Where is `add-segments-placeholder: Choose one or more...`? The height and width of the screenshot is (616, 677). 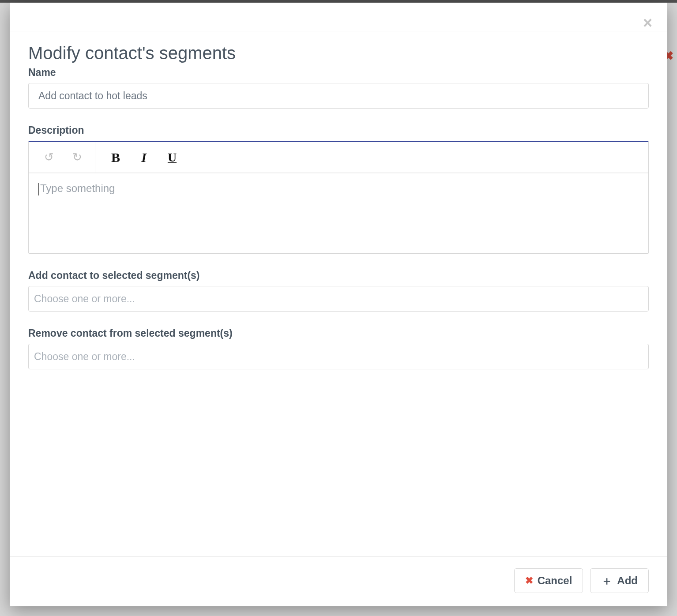 add-segments-placeholder: Choose one or more... is located at coordinates (85, 299).